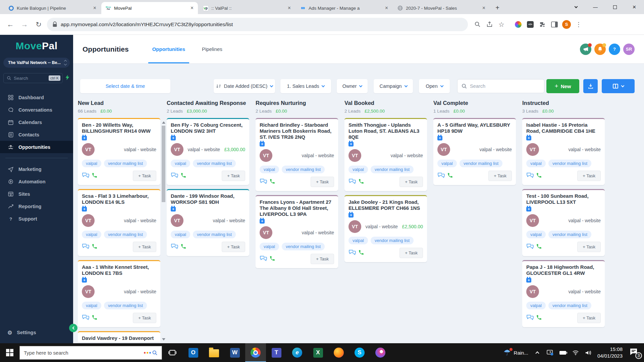 The image size is (644, 362). Describe the element at coordinates (393, 86) in the screenshot. I see `campaign-dropdown: Campaign` at that location.